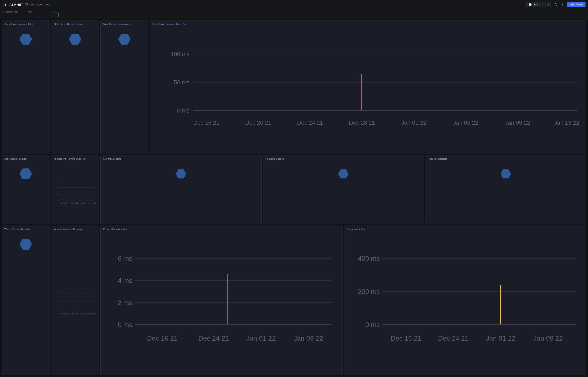  What do you see at coordinates (26, 39) in the screenshot?
I see `hexagon-total` at bounding box center [26, 39].